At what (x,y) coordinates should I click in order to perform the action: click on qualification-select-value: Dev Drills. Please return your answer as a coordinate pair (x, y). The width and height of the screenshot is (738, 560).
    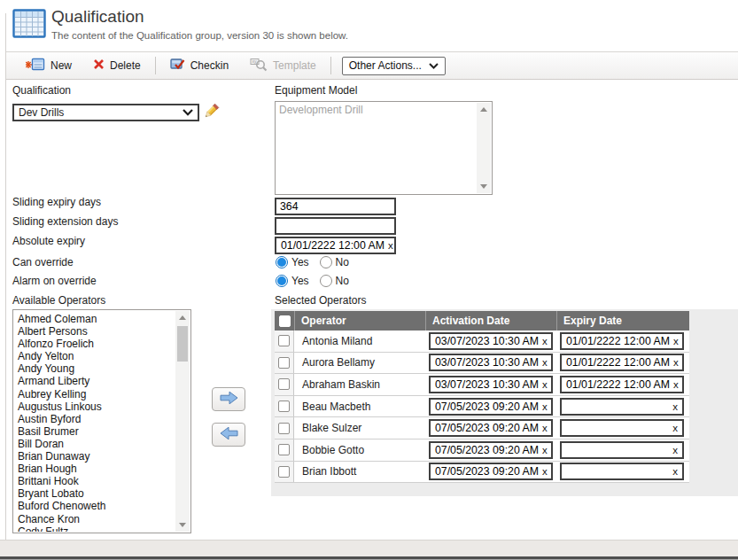
    Looking at the image, I should click on (41, 113).